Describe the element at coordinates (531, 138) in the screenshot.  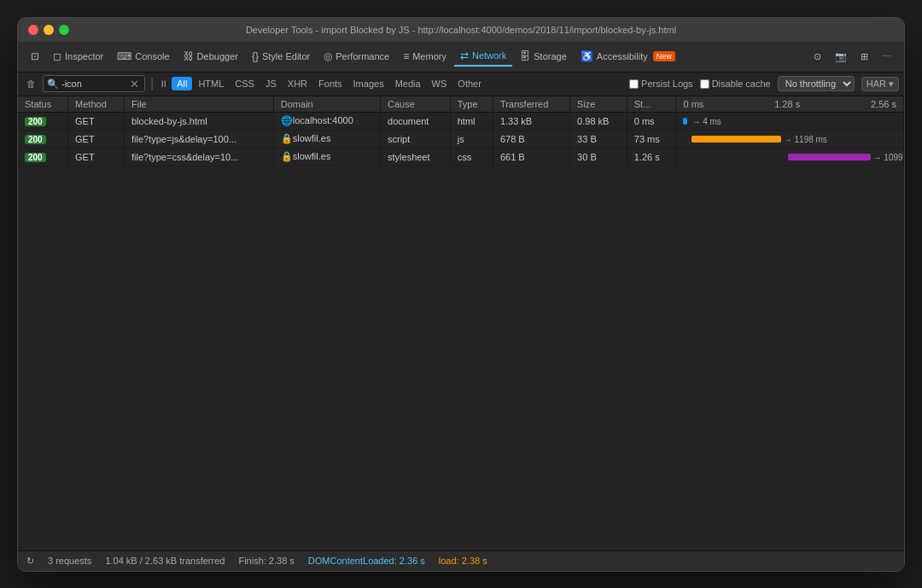
I see `cell-transferred: 678 B` at that location.